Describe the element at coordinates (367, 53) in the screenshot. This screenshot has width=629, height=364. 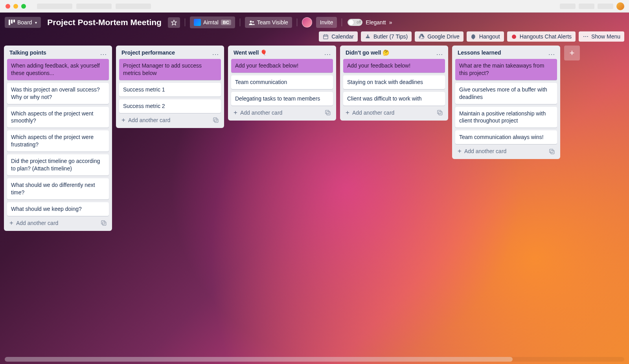
I see `list-title: Didn't go well 🤔` at that location.